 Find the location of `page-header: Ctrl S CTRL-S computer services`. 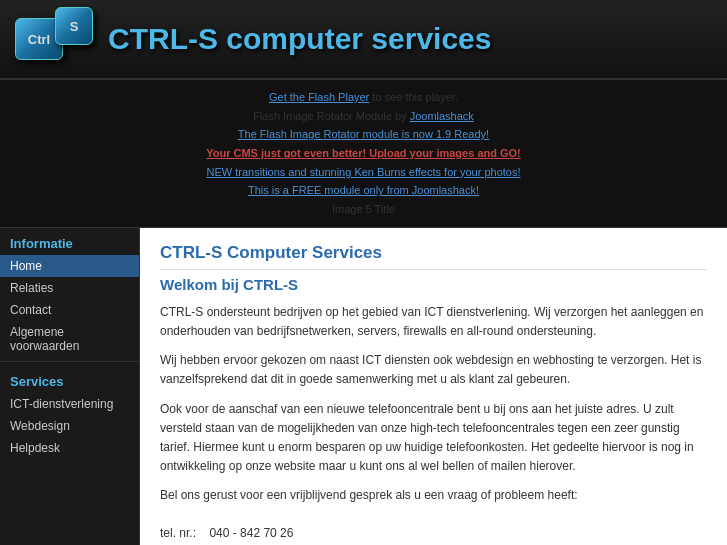

page-header: Ctrl S CTRL-S computer services is located at coordinates (364, 40).